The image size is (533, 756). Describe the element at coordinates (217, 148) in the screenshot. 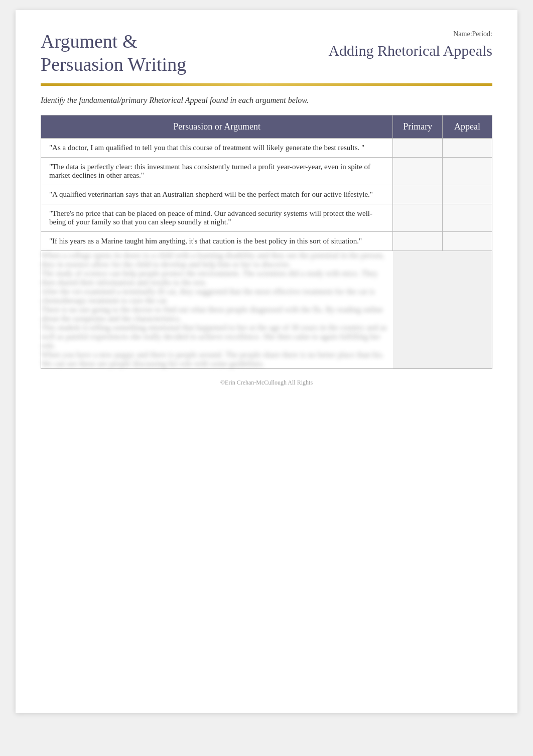

I see `argument-cell: "As a doctor, I am qualified to tell you…` at that location.